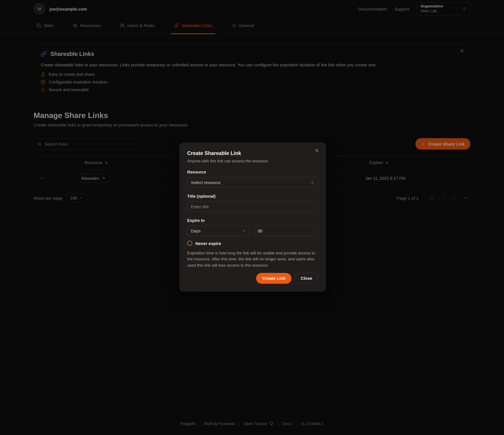  I want to click on resource-field-label: Resource, so click(252, 172).